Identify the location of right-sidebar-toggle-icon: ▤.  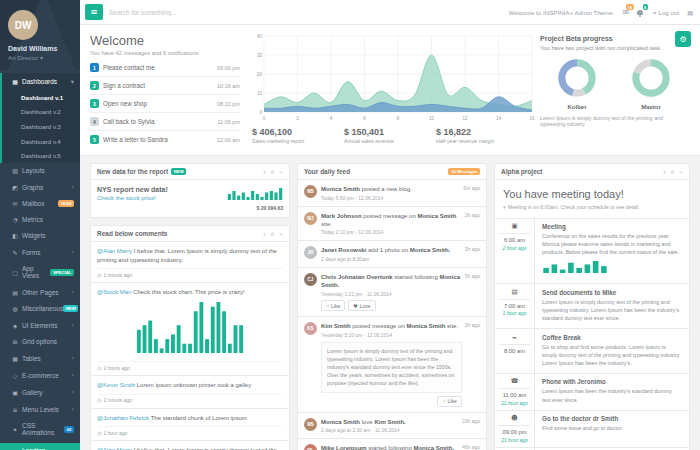
(690, 12).